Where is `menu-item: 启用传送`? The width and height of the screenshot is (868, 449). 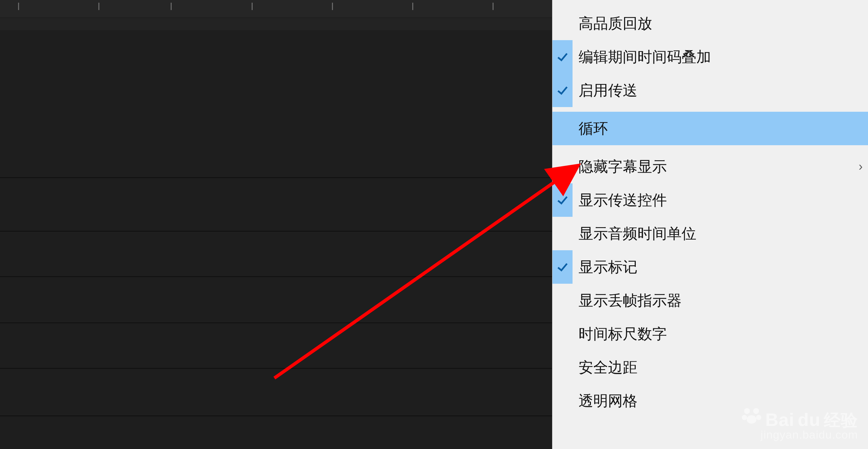
menu-item: 启用传送 is located at coordinates (710, 90).